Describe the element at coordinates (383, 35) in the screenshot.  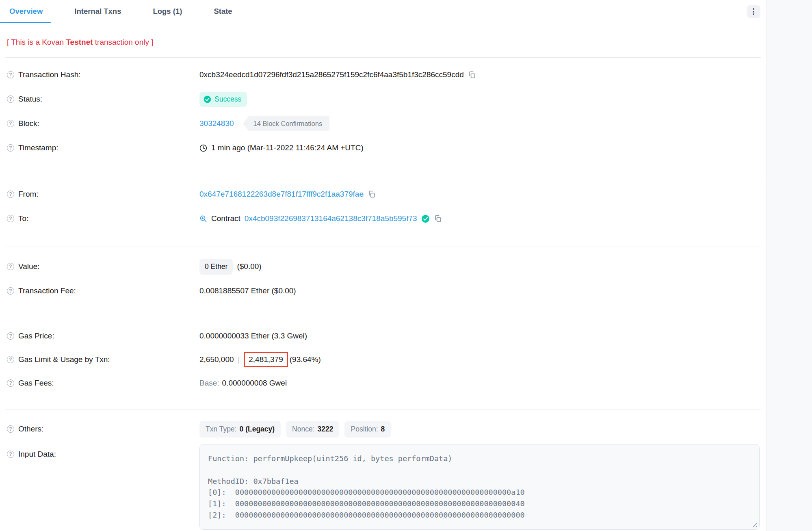
I see `testnet-warning: [ This is a Kovan Testnet transaction on…` at that location.